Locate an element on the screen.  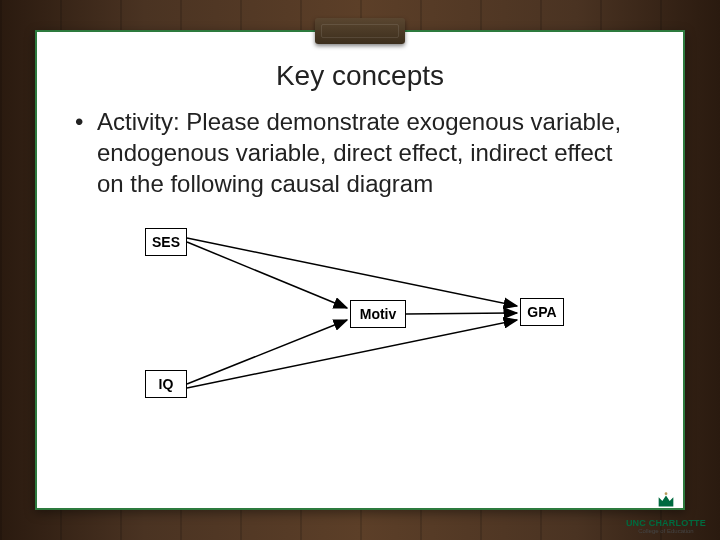
logo-org: UNC CHARLOTTE is located at coordinates (666, 523).